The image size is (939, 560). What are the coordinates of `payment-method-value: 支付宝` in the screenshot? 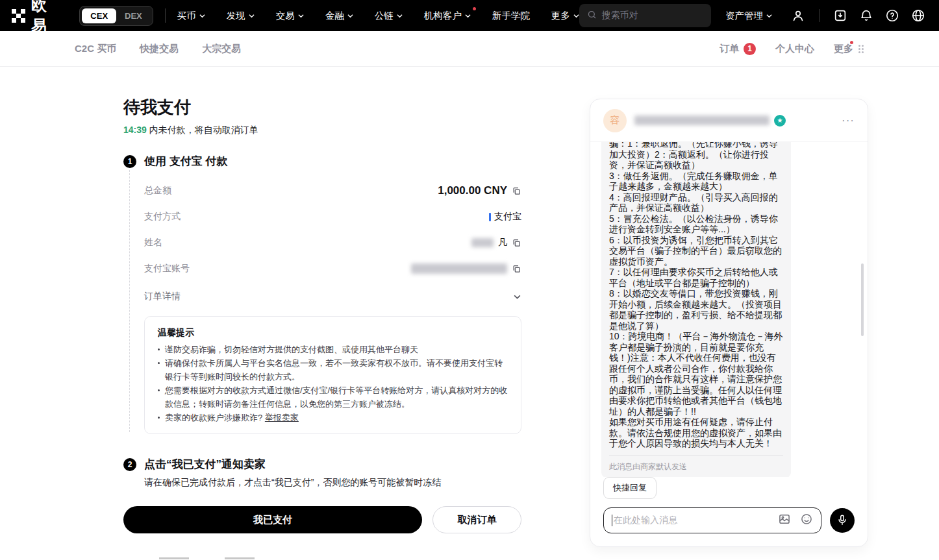 It's located at (508, 217).